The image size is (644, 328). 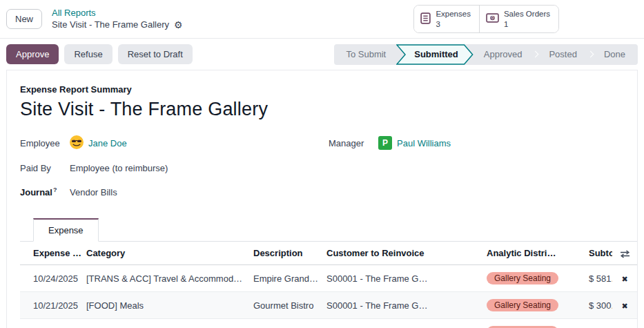 I want to click on col-expense-date: Expense …, so click(x=51, y=253).